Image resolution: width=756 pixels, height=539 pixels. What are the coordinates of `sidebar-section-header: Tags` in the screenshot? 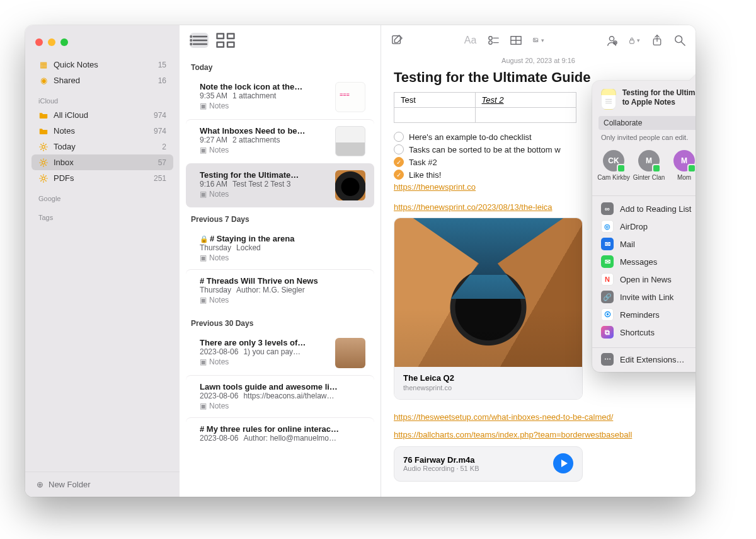 It's located at (102, 214).